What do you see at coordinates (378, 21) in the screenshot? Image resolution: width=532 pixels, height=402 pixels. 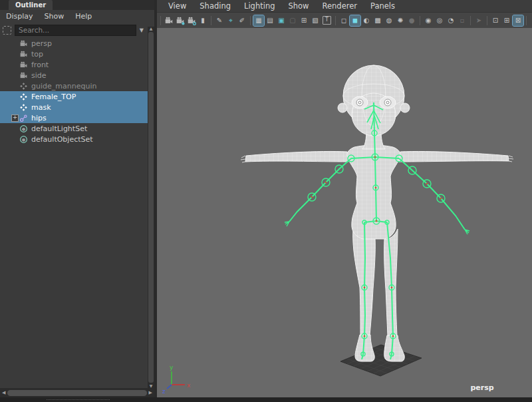 I see `textured-mode-icon: ▩` at bounding box center [378, 21].